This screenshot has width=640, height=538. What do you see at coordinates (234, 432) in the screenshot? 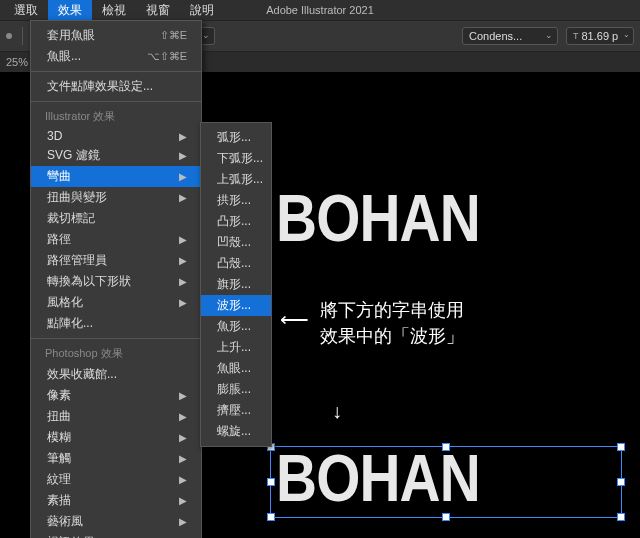
I see `menu-item-label: 螺旋...` at bounding box center [234, 432].